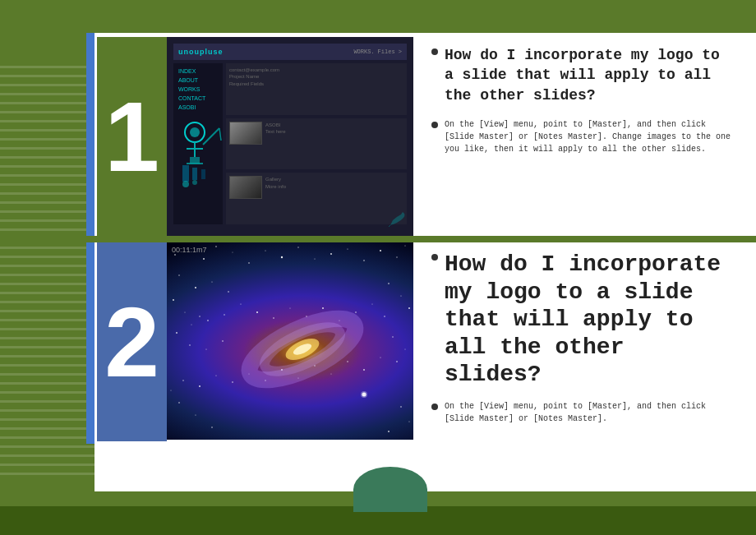  What do you see at coordinates (276, 128) in the screenshot?
I see `content-text-2: ASOBIText here` at bounding box center [276, 128].